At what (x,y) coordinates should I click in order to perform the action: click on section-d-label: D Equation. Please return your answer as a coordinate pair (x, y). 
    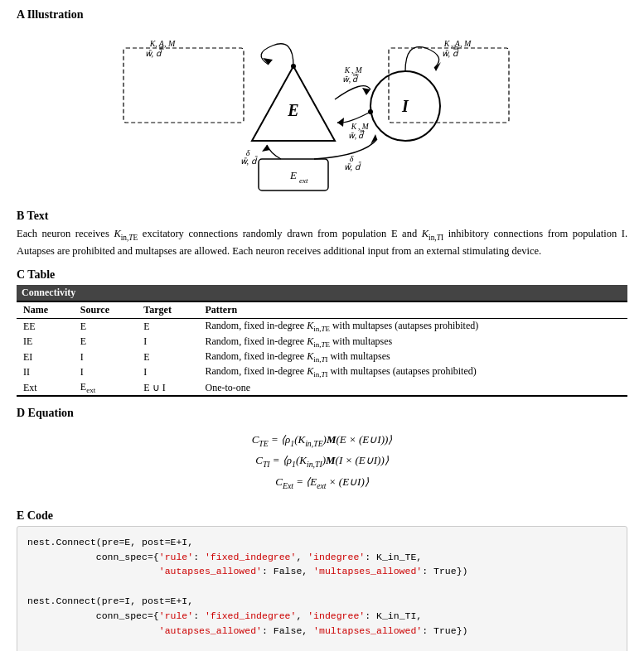
    Looking at the image, I should click on (322, 413).